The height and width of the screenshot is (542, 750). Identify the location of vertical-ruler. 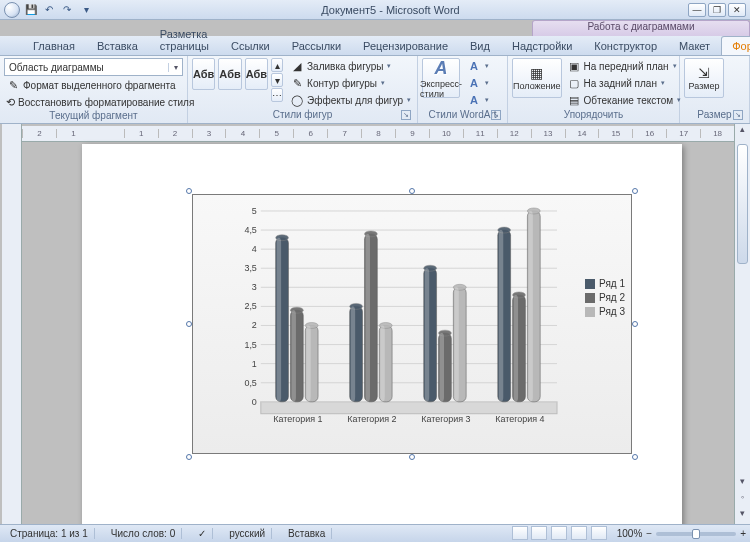
(12, 324).